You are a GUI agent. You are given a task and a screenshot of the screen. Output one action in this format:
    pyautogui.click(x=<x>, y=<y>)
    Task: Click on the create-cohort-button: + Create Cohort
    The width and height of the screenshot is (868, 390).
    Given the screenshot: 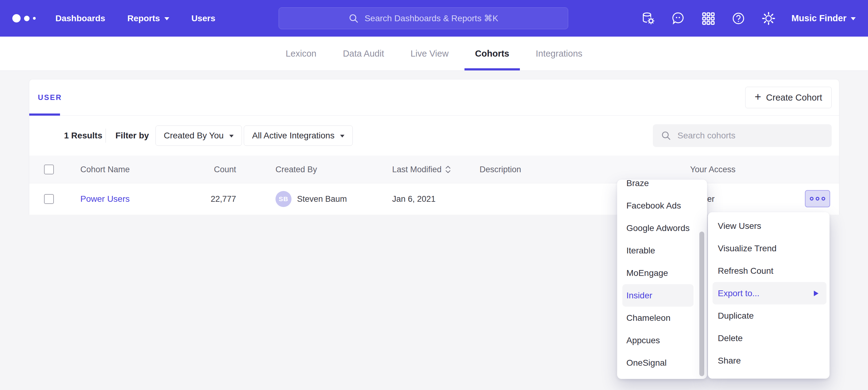 What is the action you would take?
    pyautogui.click(x=788, y=98)
    